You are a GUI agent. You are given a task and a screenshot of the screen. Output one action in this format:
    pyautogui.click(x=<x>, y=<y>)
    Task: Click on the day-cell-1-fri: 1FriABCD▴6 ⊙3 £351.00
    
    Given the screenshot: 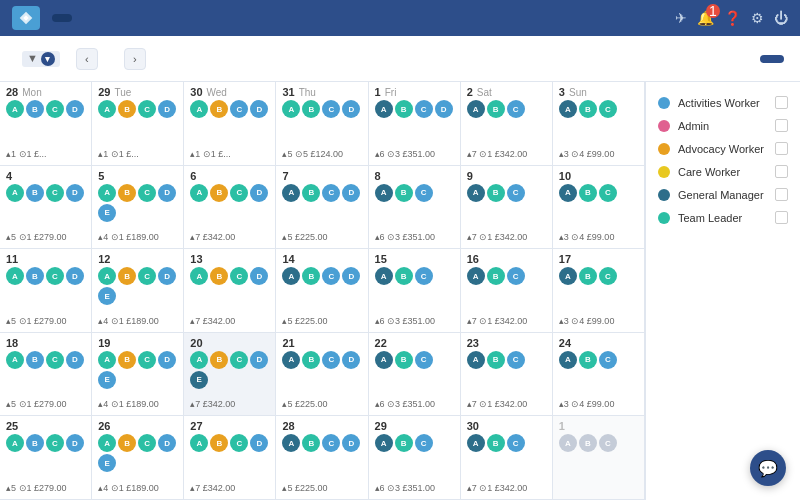 What is the action you would take?
    pyautogui.click(x=415, y=124)
    